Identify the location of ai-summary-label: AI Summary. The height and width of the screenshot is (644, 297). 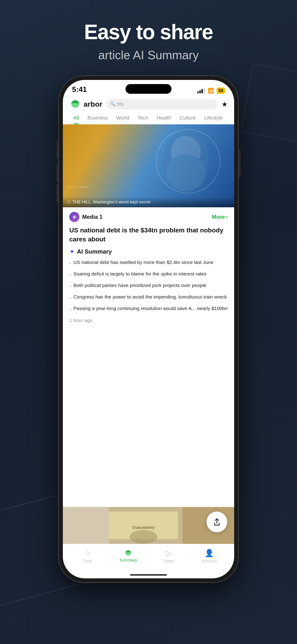
(94, 252).